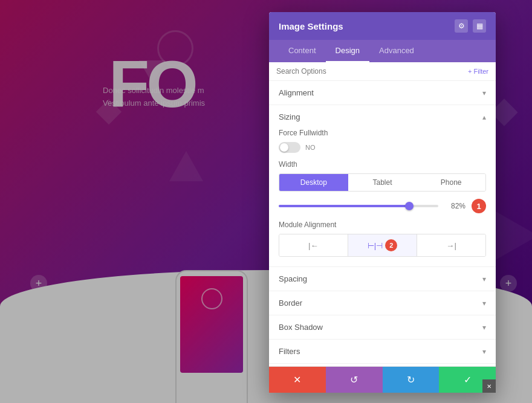 This screenshot has width=532, height=403. Describe the element at coordinates (314, 245) in the screenshot. I see `align-left-button: |←` at that location.